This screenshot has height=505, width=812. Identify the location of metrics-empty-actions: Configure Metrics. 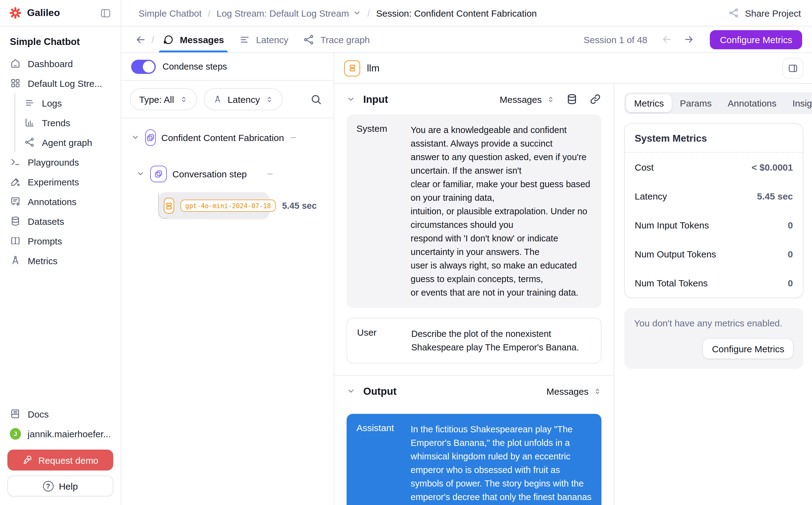
(714, 349).